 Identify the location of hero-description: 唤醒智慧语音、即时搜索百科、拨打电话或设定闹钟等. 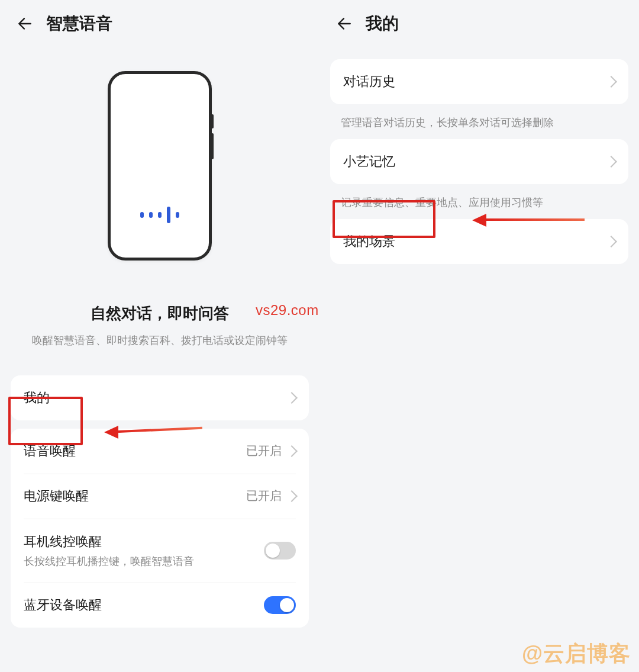
(160, 341).